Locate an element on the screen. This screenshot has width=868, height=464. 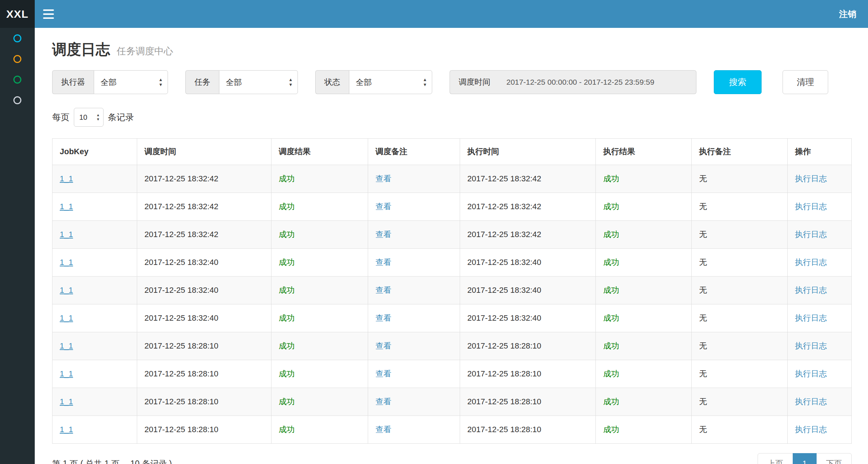
handle-time: 2017-12-25 18:28:10 is located at coordinates (504, 402).